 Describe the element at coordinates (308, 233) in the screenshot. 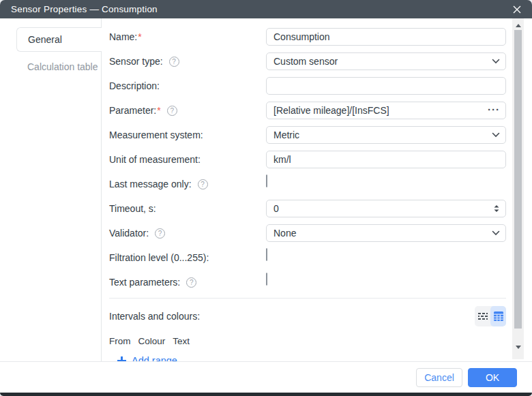

I see `row-validator: Validator: ? None` at that location.